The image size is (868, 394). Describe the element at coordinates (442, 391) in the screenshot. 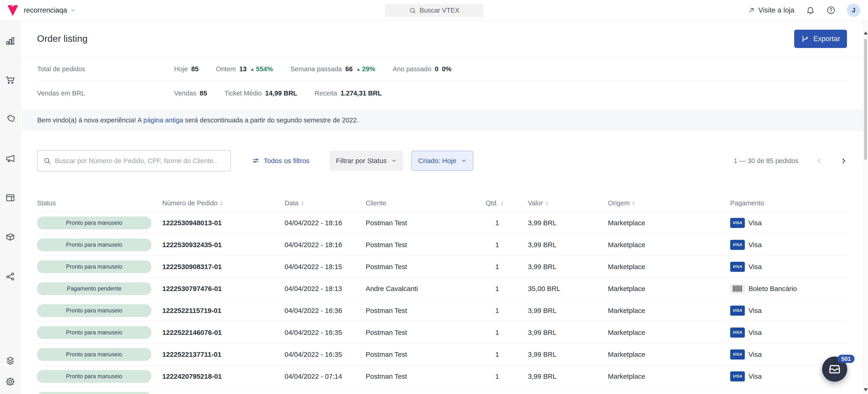

I see `table-row` at that location.